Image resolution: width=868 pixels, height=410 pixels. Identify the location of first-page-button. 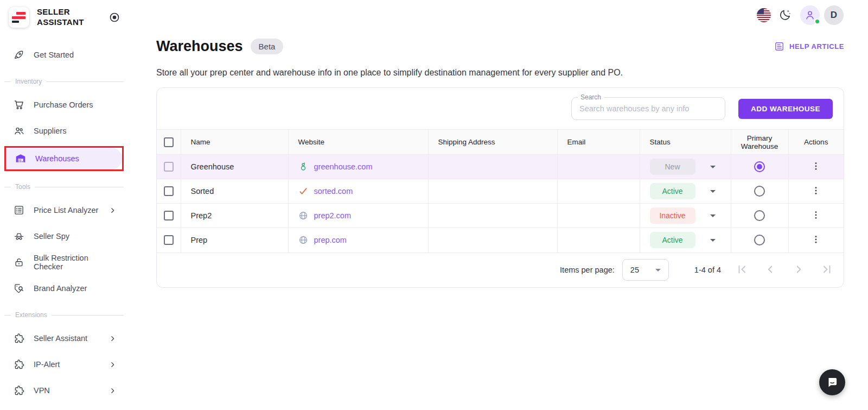
(742, 270).